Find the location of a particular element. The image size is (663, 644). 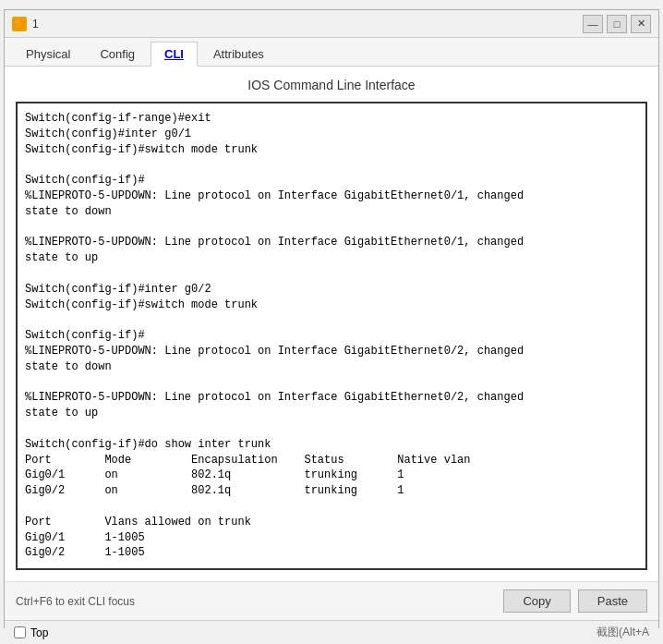

close-button: ✕ is located at coordinates (641, 24).